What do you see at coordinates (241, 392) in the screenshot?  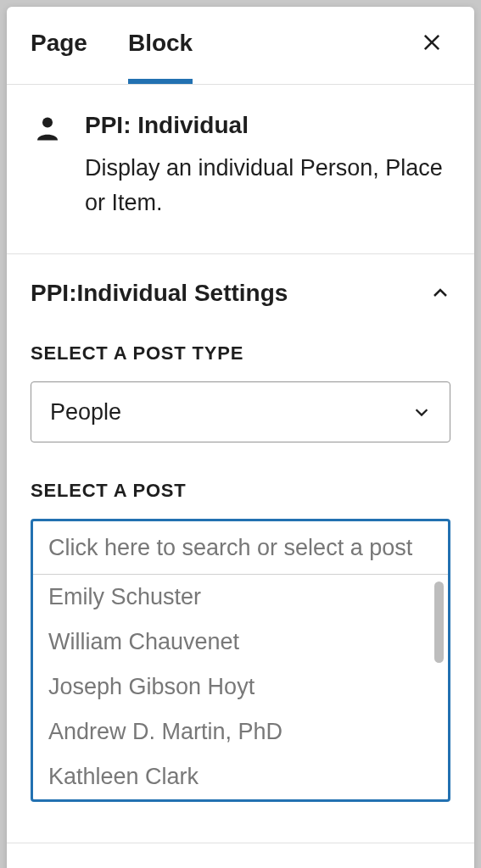 I see `post-type-field: Select a Post Type People` at bounding box center [241, 392].